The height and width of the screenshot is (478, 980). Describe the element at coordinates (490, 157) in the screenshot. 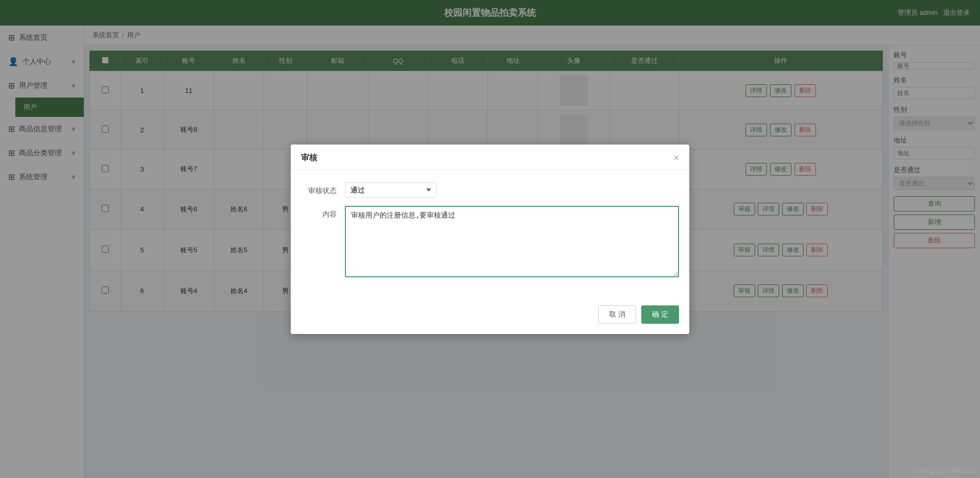

I see `dialog-header: 审核 ×` at that location.